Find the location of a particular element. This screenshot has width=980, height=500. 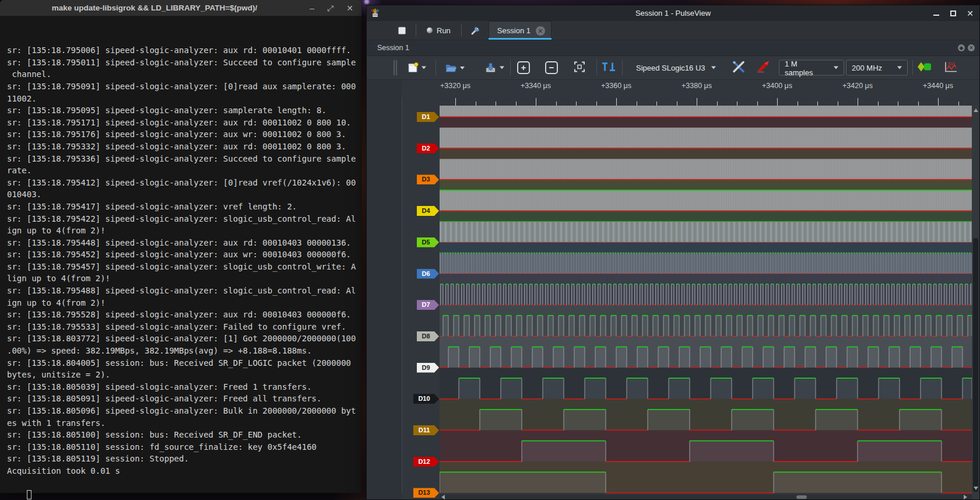

sample-count-value: 1 M samples is located at coordinates (805, 68).